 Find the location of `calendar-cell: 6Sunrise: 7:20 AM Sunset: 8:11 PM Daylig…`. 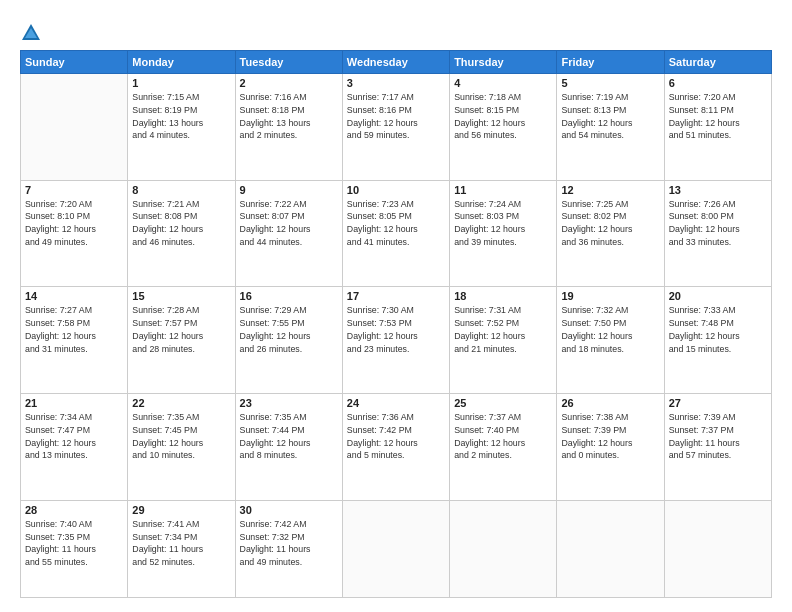

calendar-cell: 6Sunrise: 7:20 AM Sunset: 8:11 PM Daylig… is located at coordinates (718, 128).